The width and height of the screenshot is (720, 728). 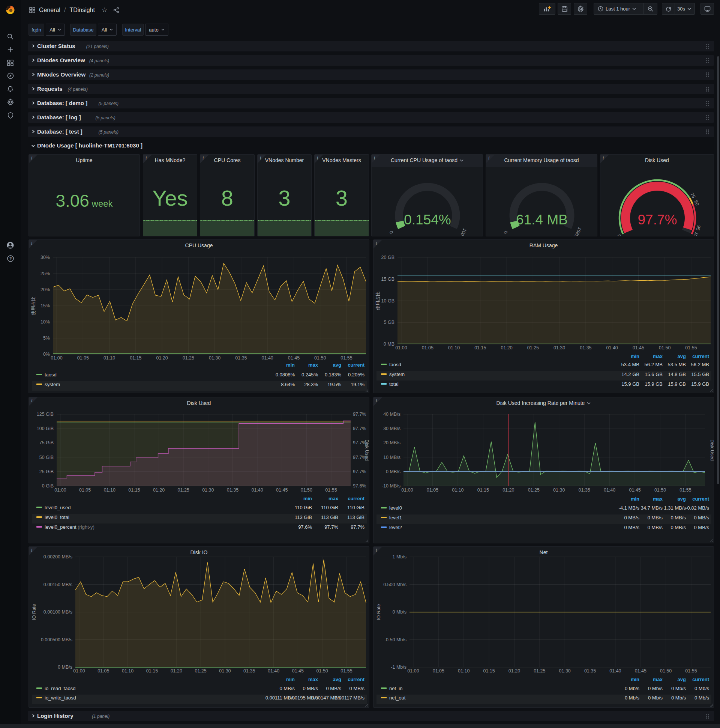 I want to click on gauge-value: 0.154%, so click(x=428, y=220).